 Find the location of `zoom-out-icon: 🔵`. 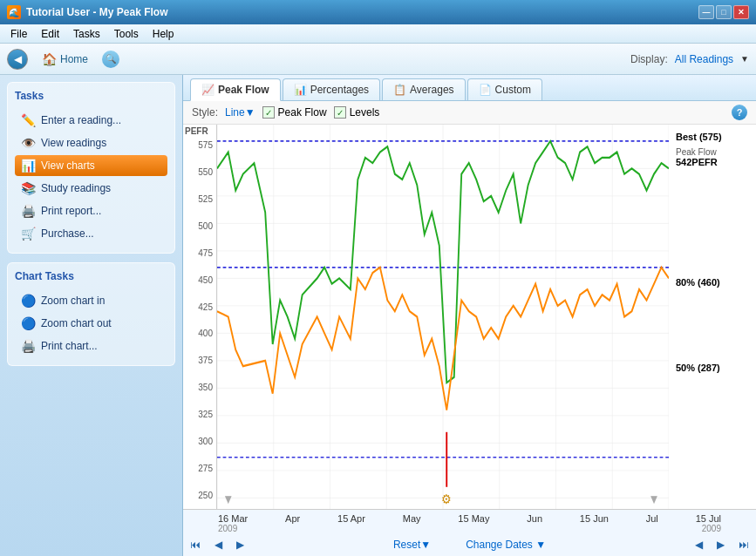

zoom-out-icon: 🔵 is located at coordinates (28, 323).